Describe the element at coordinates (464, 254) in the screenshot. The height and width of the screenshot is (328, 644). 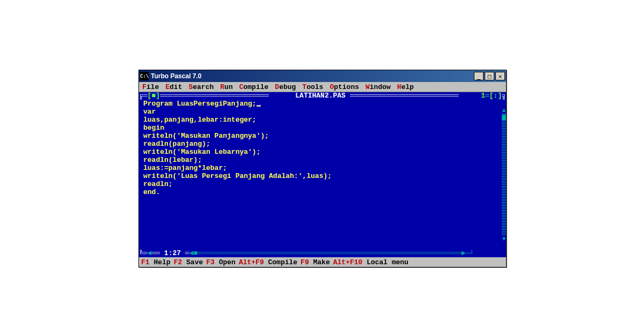
I see `hscroll-right-icon: ►` at that location.